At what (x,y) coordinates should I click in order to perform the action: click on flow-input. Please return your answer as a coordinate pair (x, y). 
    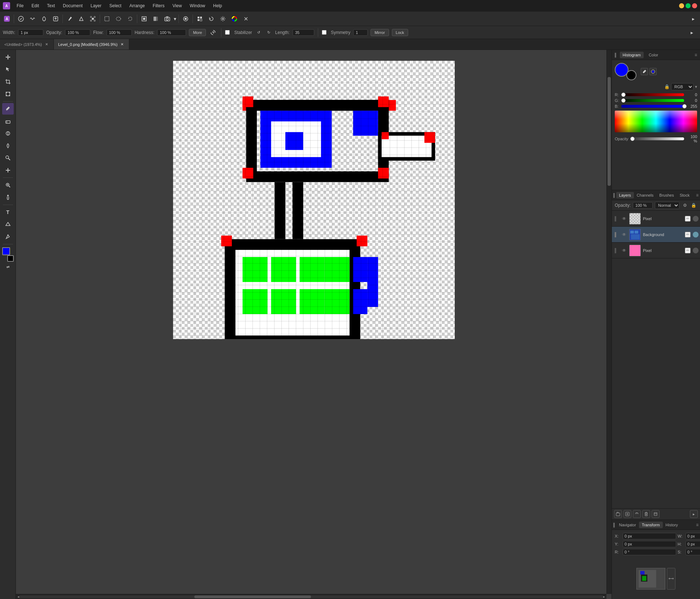
    Looking at the image, I should click on (119, 33).